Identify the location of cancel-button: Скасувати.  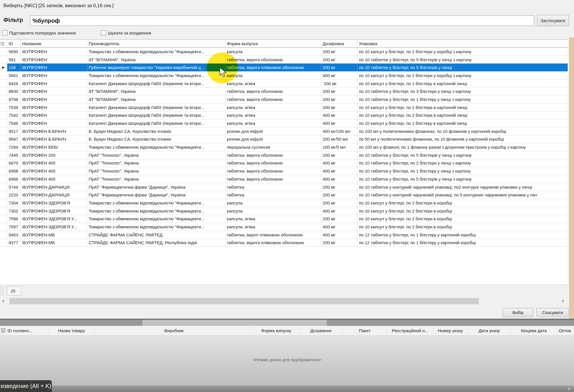
(553, 312).